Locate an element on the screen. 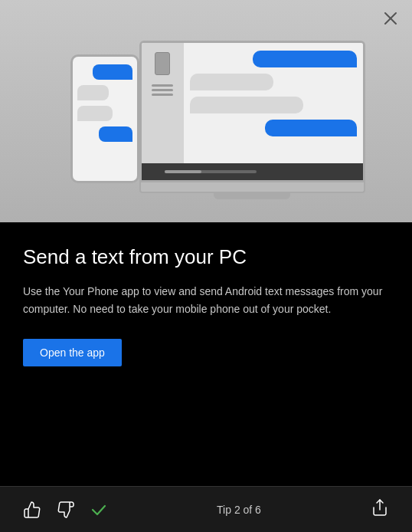 This screenshot has width=412, height=532. phone-illustration is located at coordinates (105, 119).